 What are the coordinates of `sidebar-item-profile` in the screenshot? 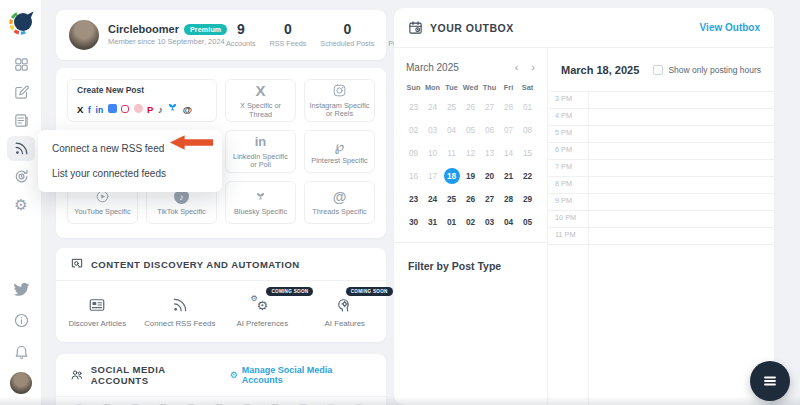 It's located at (21, 382).